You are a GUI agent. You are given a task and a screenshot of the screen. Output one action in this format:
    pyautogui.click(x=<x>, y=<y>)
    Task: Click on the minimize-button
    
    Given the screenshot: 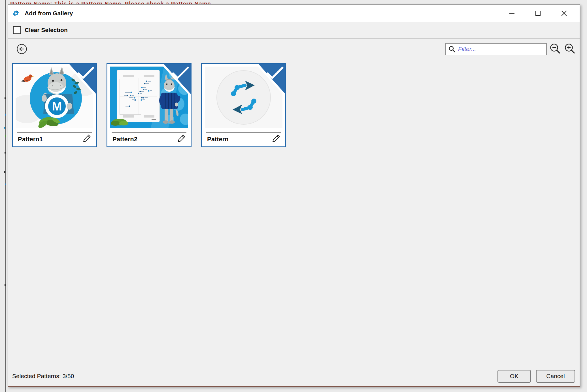 What is the action you would take?
    pyautogui.click(x=512, y=13)
    